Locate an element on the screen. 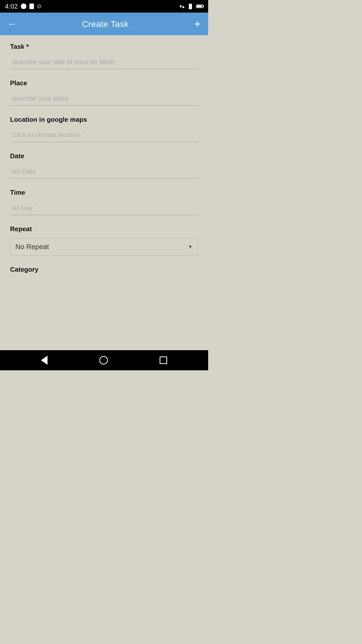 The image size is (362, 644). nav-back-button is located at coordinates (44, 360).